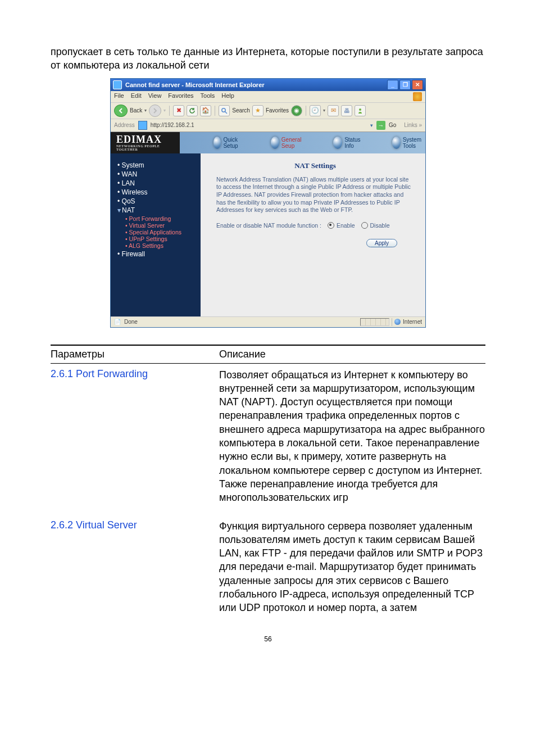 The width and height of the screenshot is (536, 756). What do you see at coordinates (413, 125) in the screenshot?
I see `links-label: Links »` at bounding box center [413, 125].